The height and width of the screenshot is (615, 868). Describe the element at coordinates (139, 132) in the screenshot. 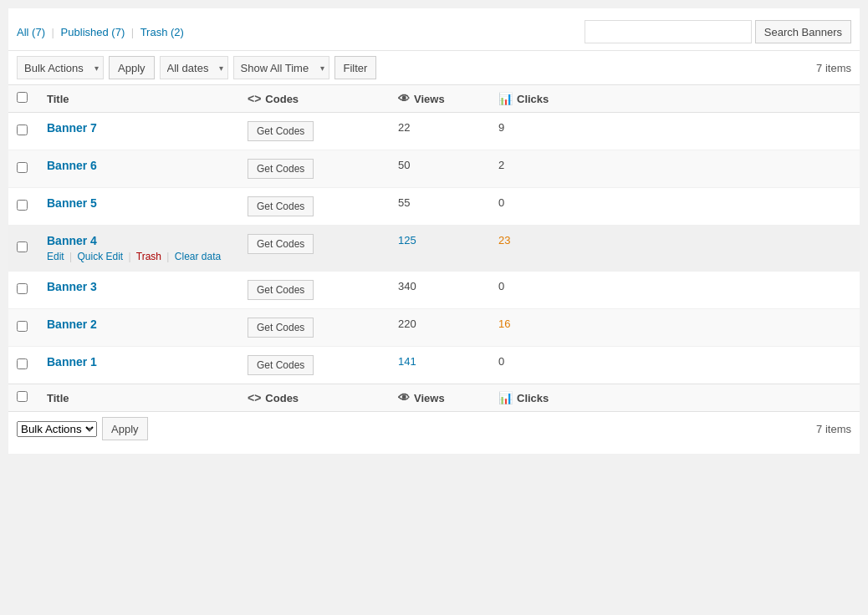

I see `row-title-cell: Banner 7 Edit | Quick Edit | Trash | Cle…` at that location.